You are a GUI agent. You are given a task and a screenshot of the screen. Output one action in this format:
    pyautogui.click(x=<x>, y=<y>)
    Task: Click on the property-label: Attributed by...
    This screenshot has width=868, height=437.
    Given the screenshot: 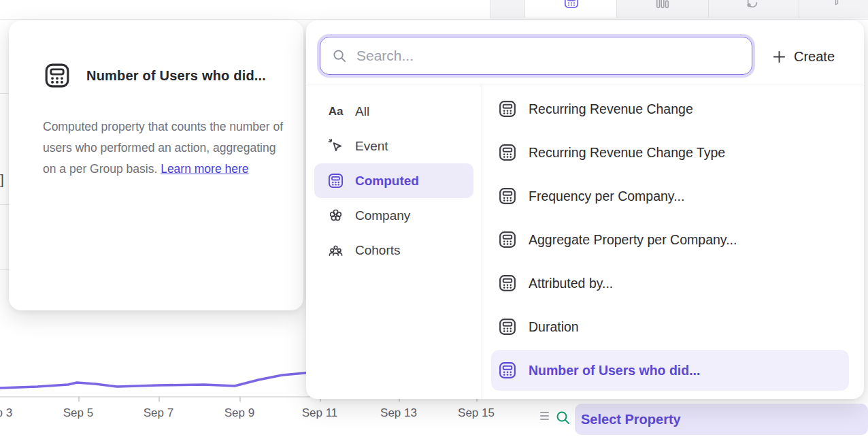 What is the action you would take?
    pyautogui.click(x=571, y=283)
    